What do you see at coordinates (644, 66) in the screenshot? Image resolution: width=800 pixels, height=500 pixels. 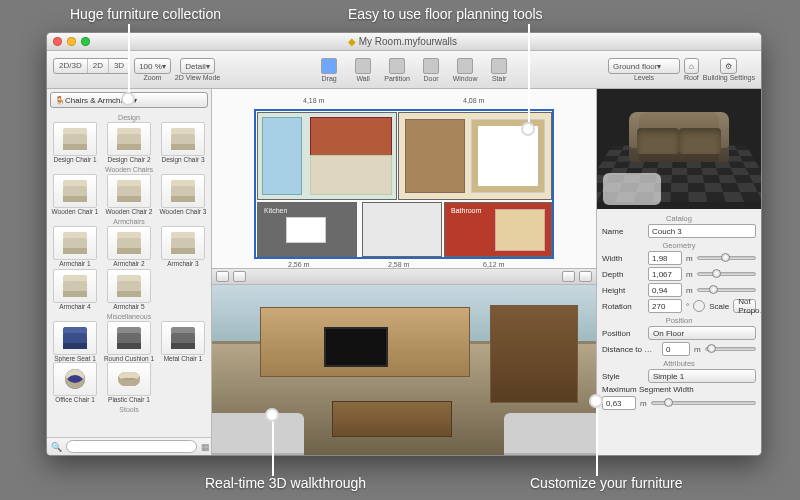 I see `level-select: Ground floor ▾` at bounding box center [644, 66].